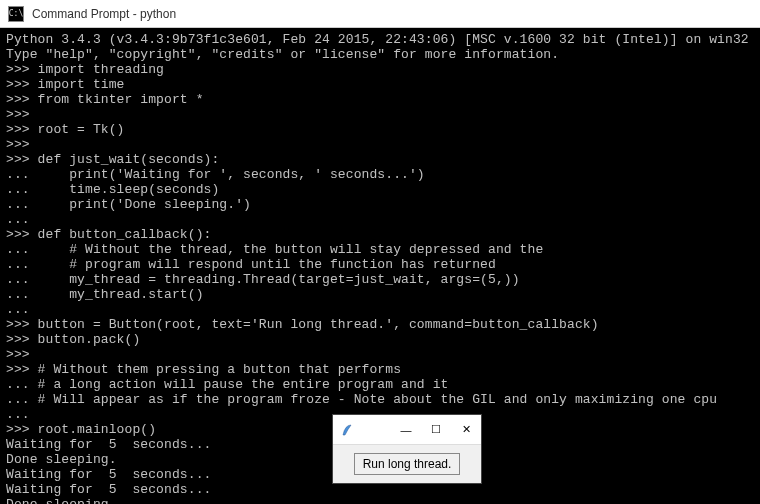 The width and height of the screenshot is (760, 504). I want to click on minimize-button: —, so click(406, 430).